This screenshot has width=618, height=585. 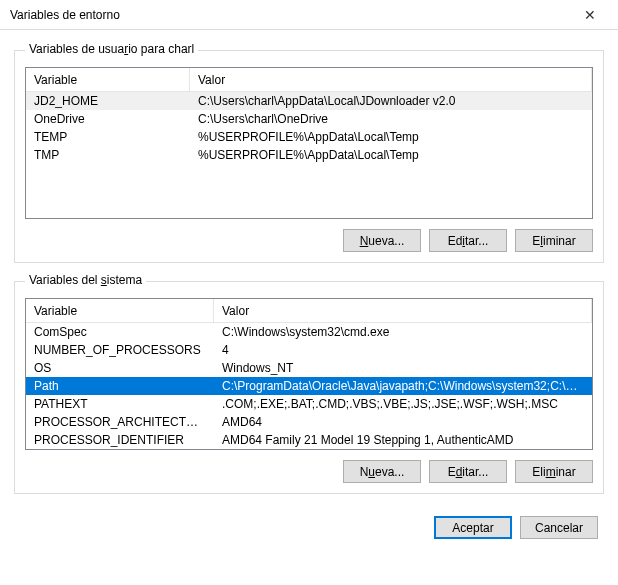 I want to click on cell-value: Windows_NT, so click(x=403, y=368).